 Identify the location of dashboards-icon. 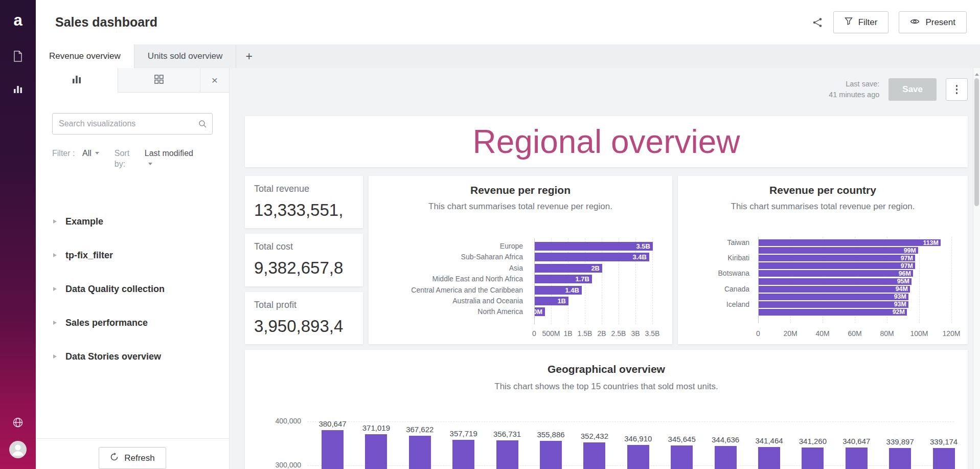
(18, 90).